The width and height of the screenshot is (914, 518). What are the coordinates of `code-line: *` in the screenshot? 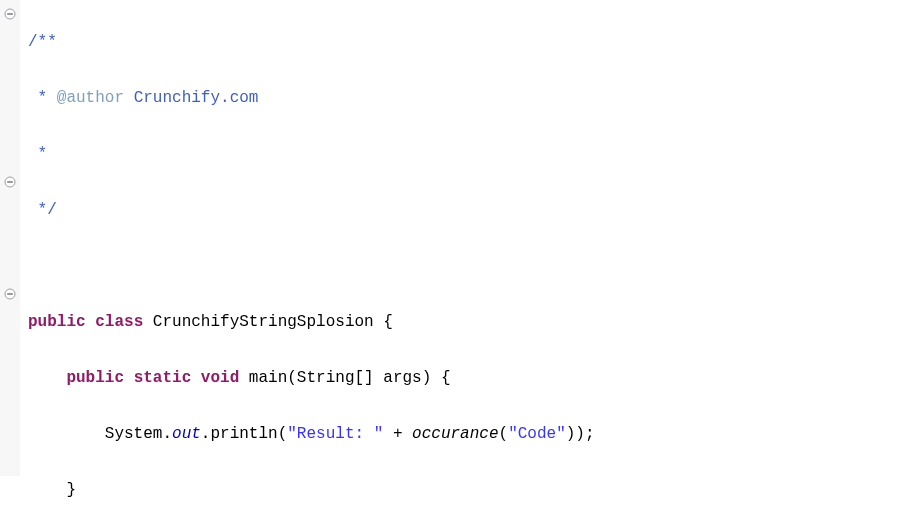 It's located at (312, 154).